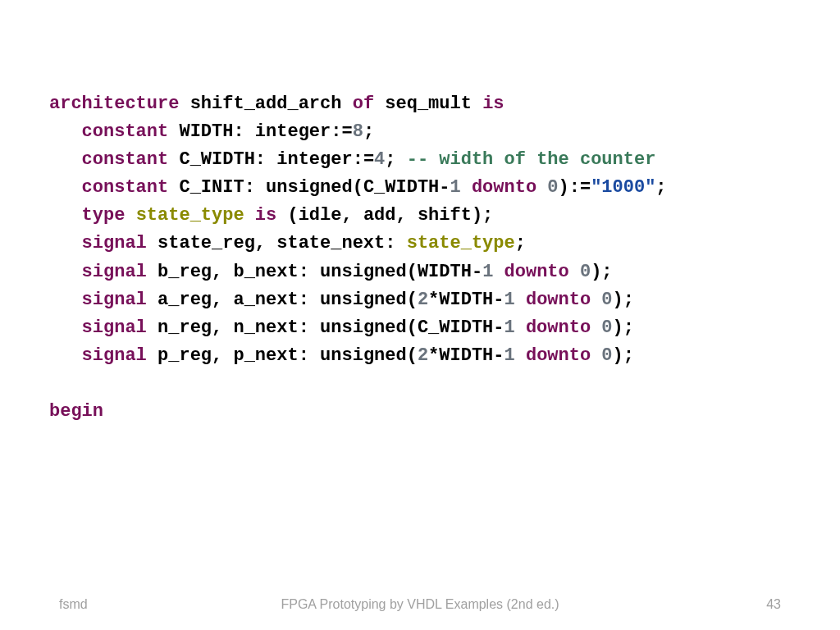 This screenshot has width=840, height=630. Describe the element at coordinates (428, 103) in the screenshot. I see `entity-name: seq_mult` at that location.